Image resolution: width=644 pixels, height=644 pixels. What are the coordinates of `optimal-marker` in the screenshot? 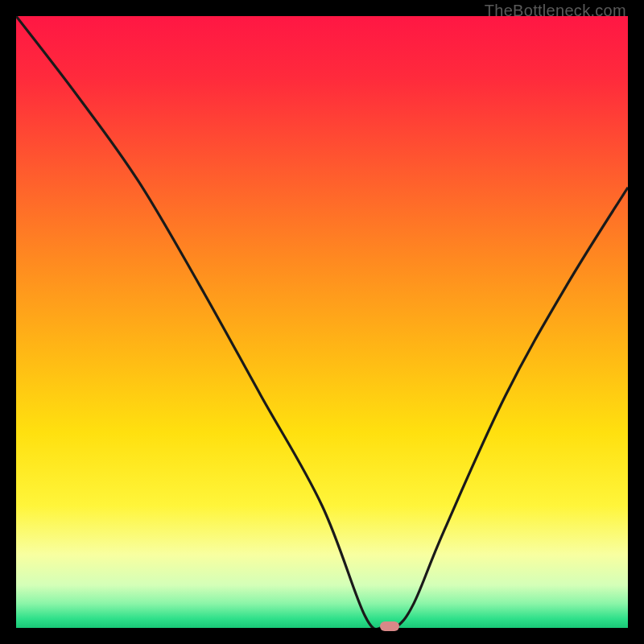 It's located at (390, 626).